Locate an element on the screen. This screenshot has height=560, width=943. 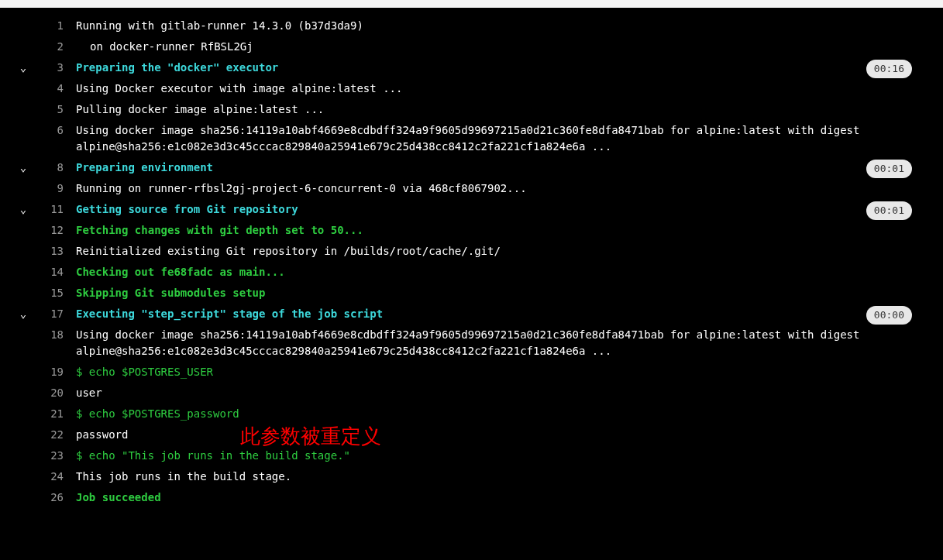
log-command: $ echo $POSTGRES_password is located at coordinates (502, 414).